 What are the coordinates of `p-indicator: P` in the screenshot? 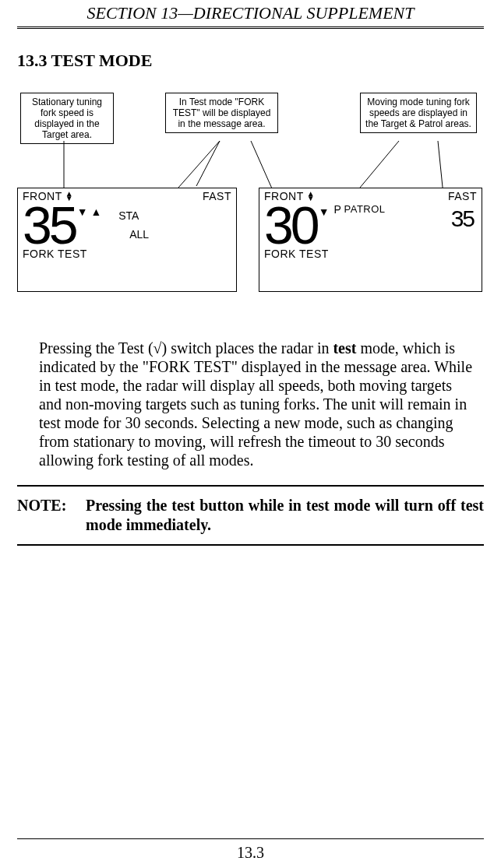 It's located at (338, 209).